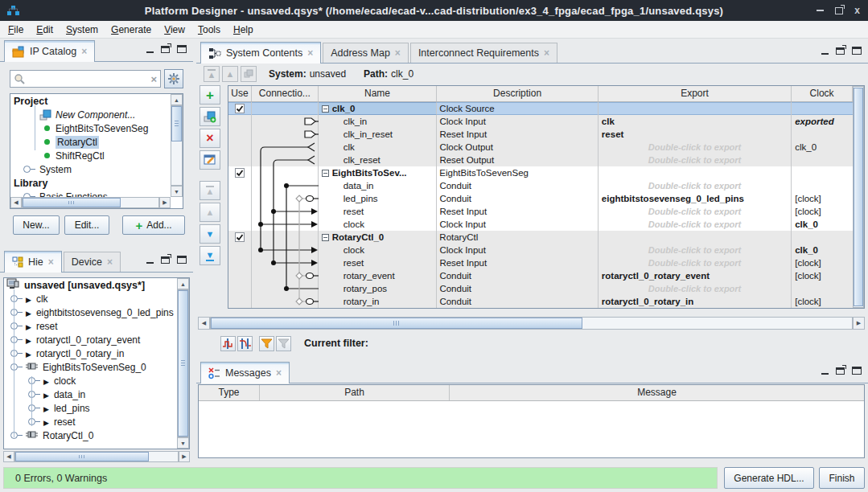 The width and height of the screenshot is (868, 492). I want to click on window-minimize-icon, so click(821, 10).